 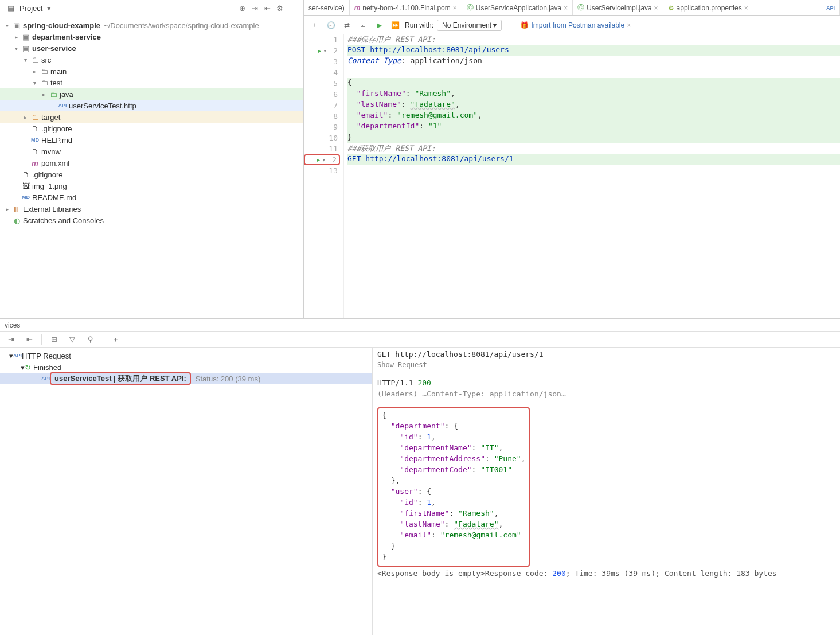 I want to click on code-str: "Fadatare", so click(x=433, y=104).